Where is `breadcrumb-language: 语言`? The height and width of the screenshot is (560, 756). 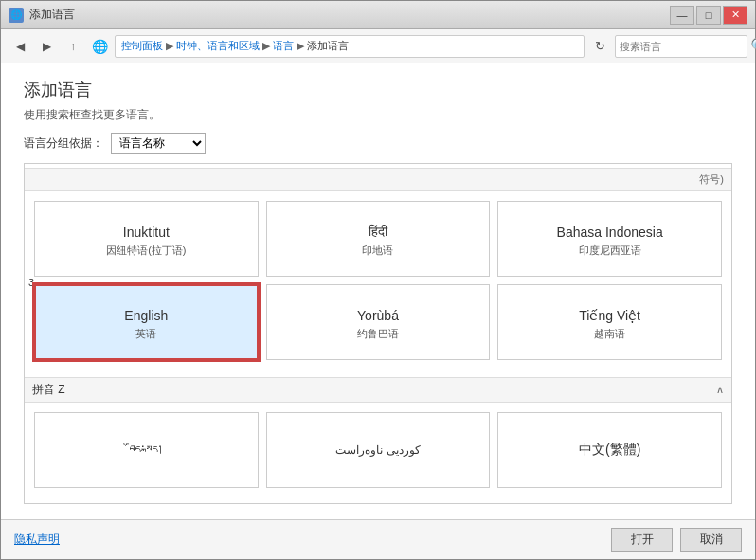 breadcrumb-language: 语言 is located at coordinates (283, 45).